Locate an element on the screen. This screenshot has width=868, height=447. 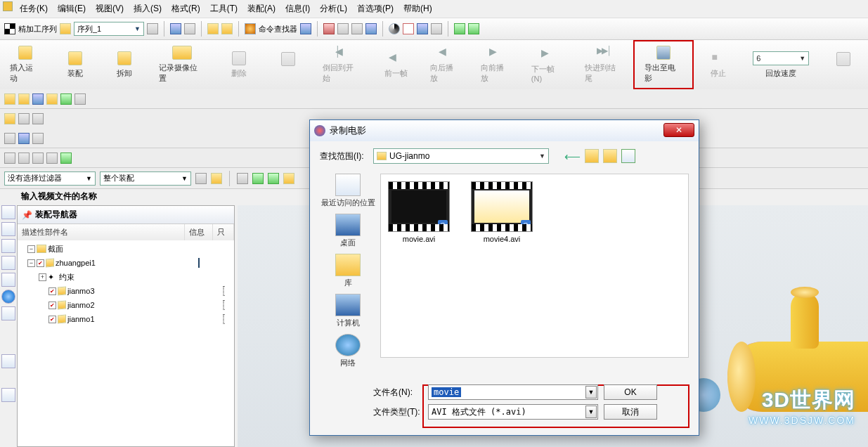
print-icon is located at coordinates (190, 29).